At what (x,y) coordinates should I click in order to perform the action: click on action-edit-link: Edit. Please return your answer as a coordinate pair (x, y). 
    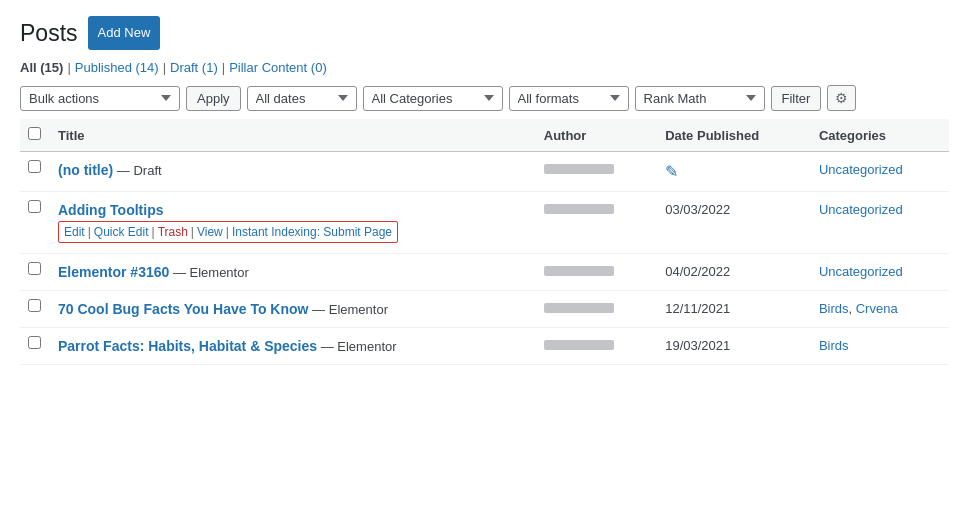
    Looking at the image, I should click on (74, 232).